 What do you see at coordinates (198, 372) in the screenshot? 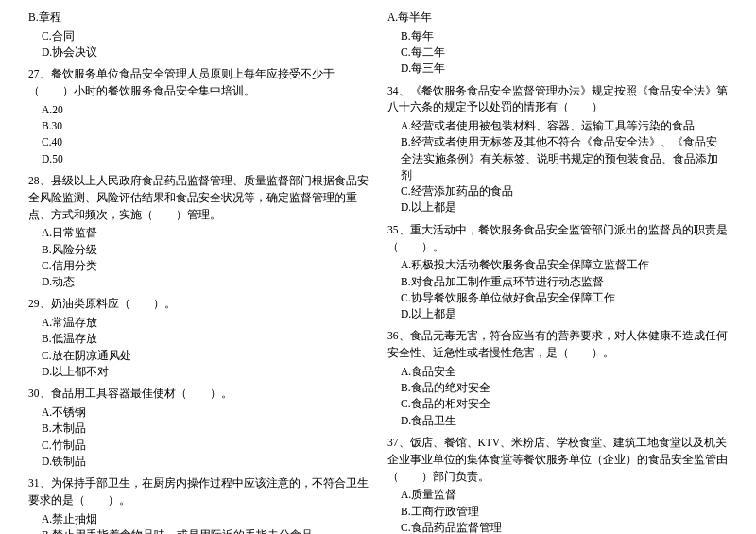
I see `option-q29-4: D.以上都不对` at bounding box center [198, 372].